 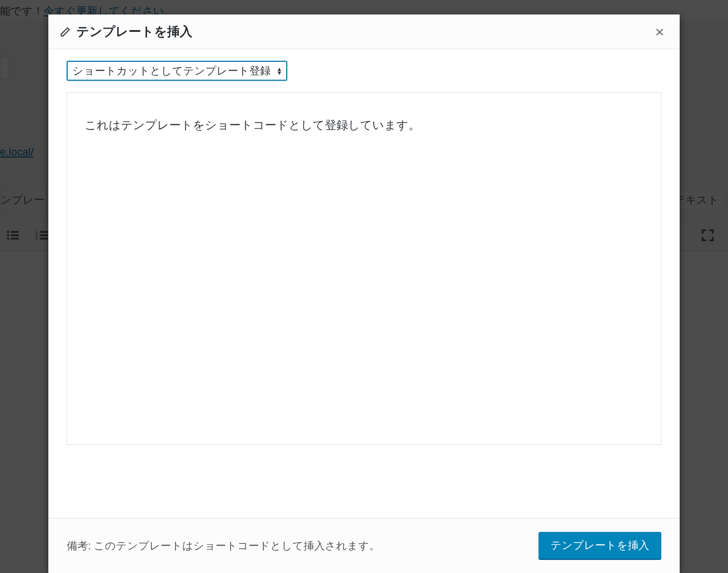 I want to click on close-button: ×, so click(x=659, y=32).